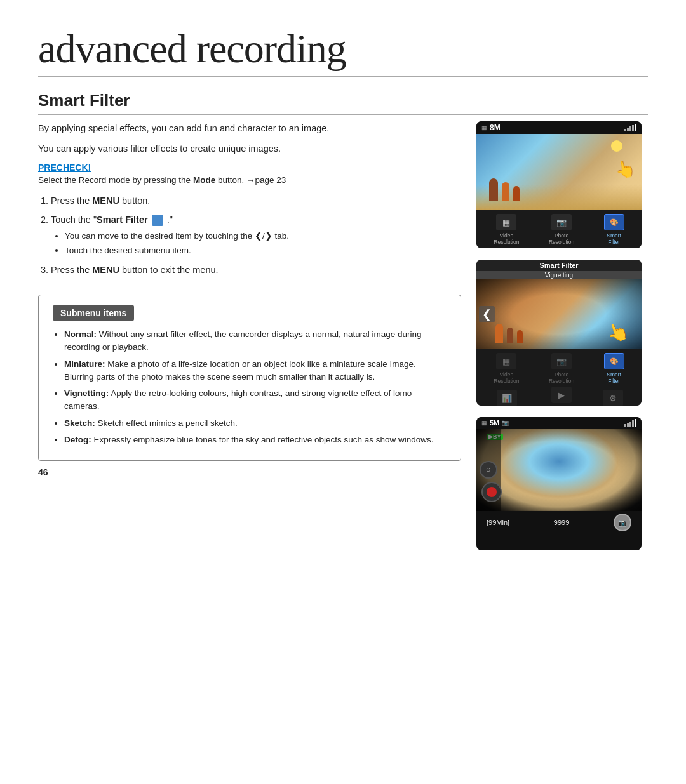 The image size is (686, 784). What do you see at coordinates (559, 484) in the screenshot?
I see `camera-screen-3: ▦ 5M 📷 ▶BY` at bounding box center [559, 484].